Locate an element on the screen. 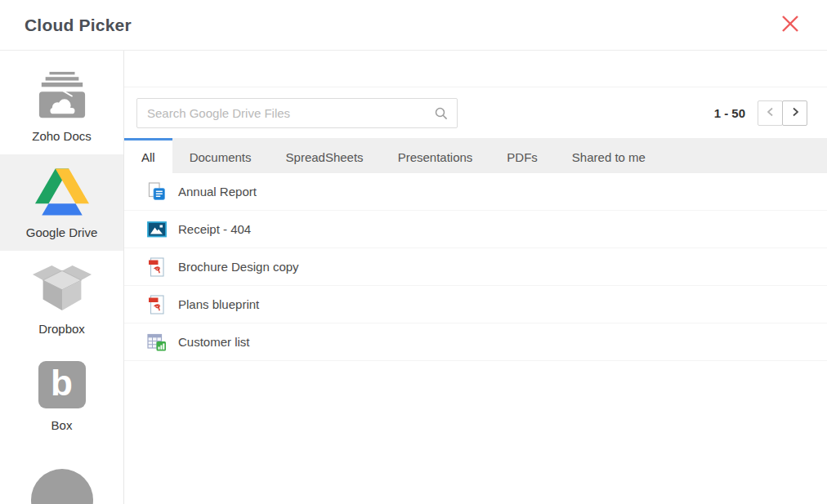 Image resolution: width=827 pixels, height=504 pixels. close-x-icon is located at coordinates (790, 25).